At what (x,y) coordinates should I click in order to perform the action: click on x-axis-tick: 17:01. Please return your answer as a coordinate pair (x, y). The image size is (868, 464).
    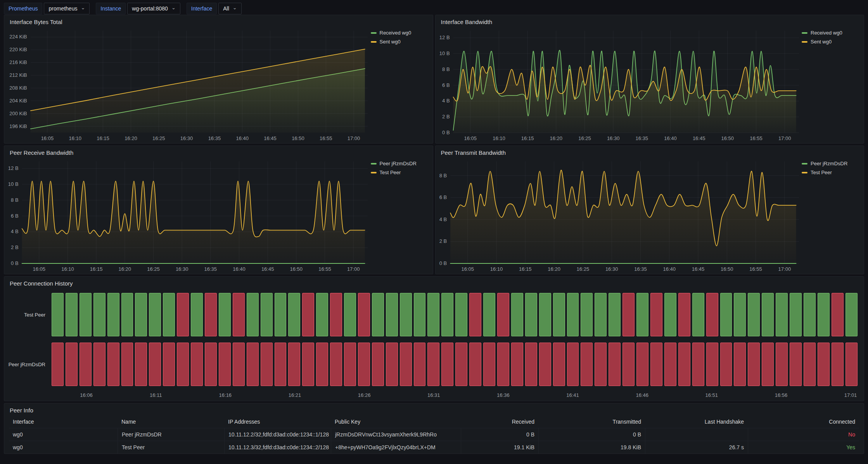
    Looking at the image, I should click on (851, 395).